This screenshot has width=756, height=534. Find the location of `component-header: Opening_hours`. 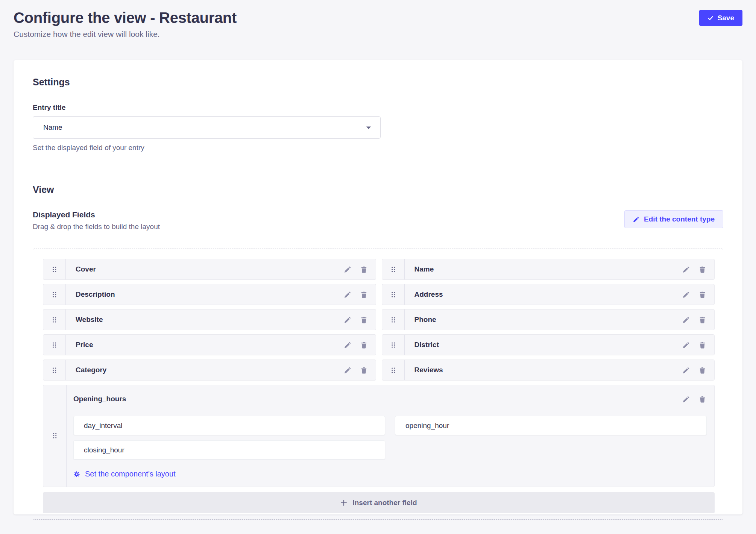

component-header: Opening_hours is located at coordinates (390, 399).